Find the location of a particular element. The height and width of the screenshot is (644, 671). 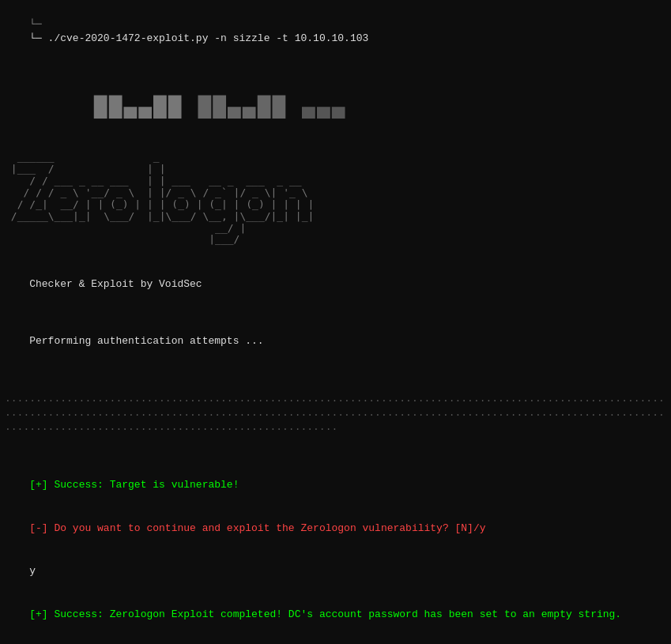

initial-command: └─ ./cve-2020-1472-exploit.py -n sizzle … is located at coordinates (199, 38).